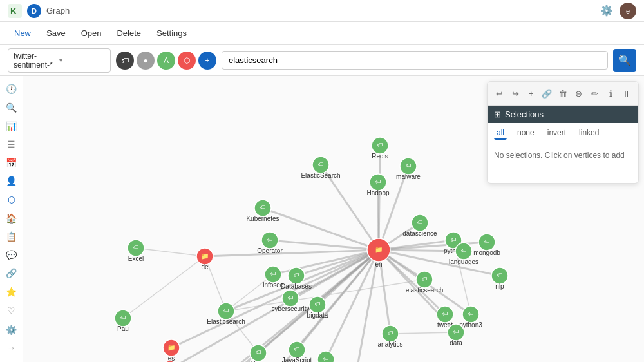 The height and width of the screenshot is (362, 644). Describe the element at coordinates (12, 310) in the screenshot. I see `sidebar-heart-icon: ♡` at that location.